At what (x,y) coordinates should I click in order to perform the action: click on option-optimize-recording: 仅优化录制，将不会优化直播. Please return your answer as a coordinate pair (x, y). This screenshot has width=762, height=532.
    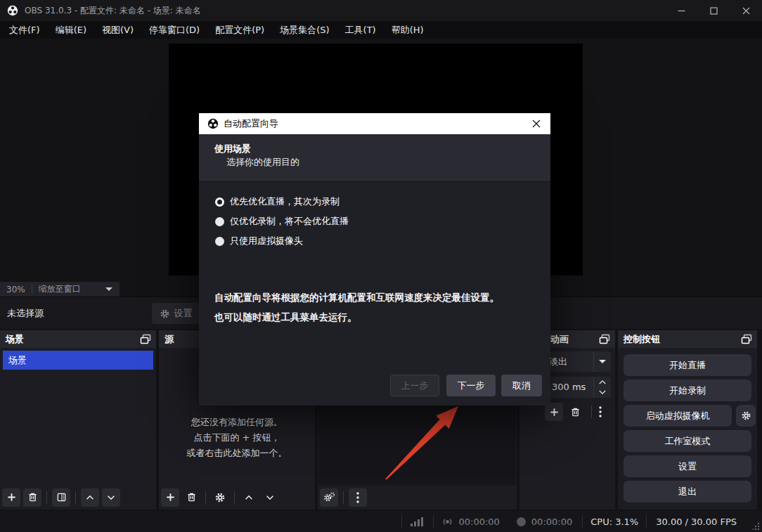
    Looking at the image, I should click on (282, 221).